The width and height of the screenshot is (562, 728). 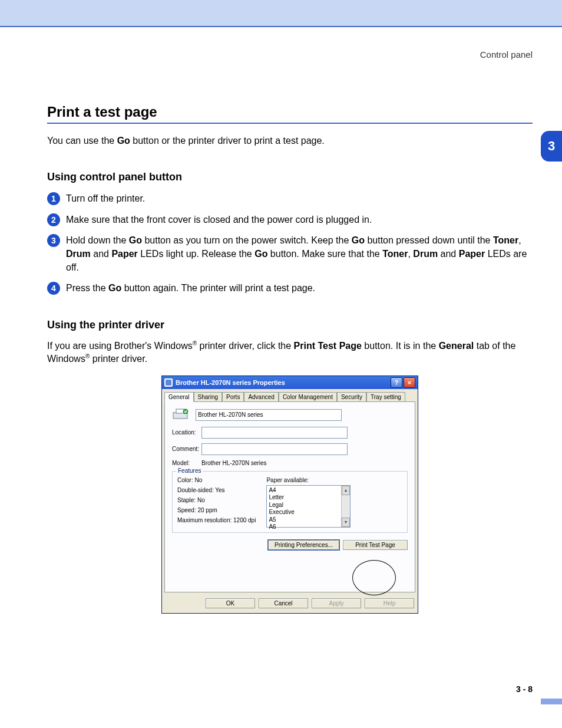 I want to click on dialog-title: Brother HL-2070N series Properties, so click(x=283, y=383).